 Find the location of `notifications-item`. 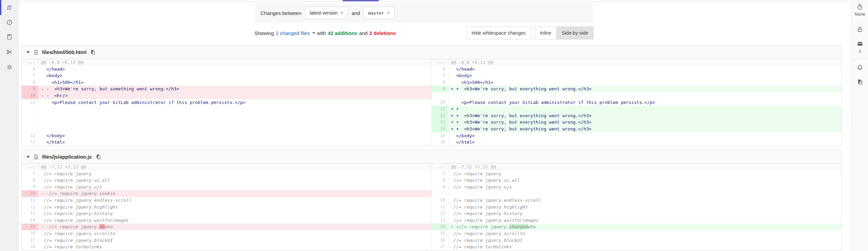

notifications-item is located at coordinates (860, 68).